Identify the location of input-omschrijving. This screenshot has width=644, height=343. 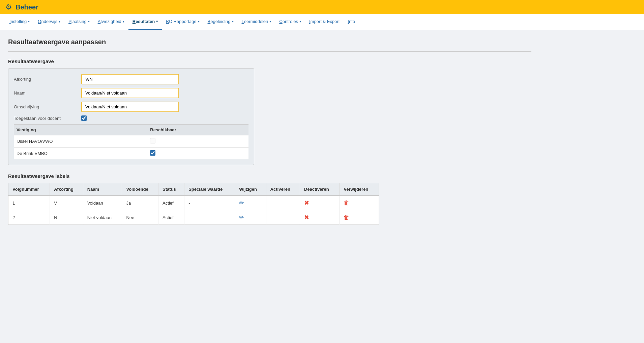
(130, 107).